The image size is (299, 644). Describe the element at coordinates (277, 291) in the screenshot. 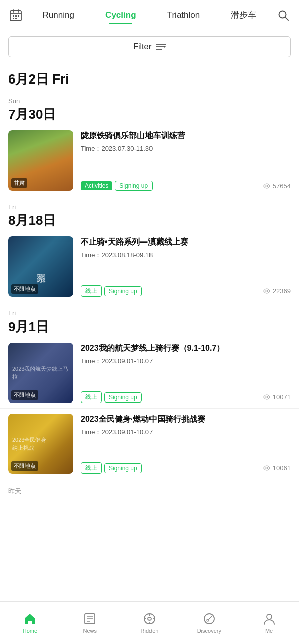

I see `view-count-2: 22369` at that location.